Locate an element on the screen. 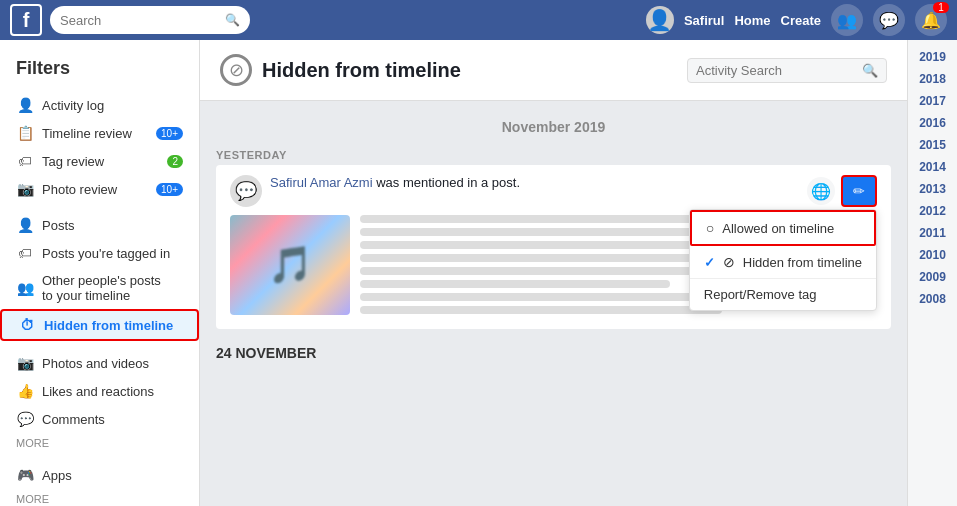 This screenshot has width=957, height=506. sidebar-item-timeline-review: 📋 Timeline review 10+ is located at coordinates (100, 133).